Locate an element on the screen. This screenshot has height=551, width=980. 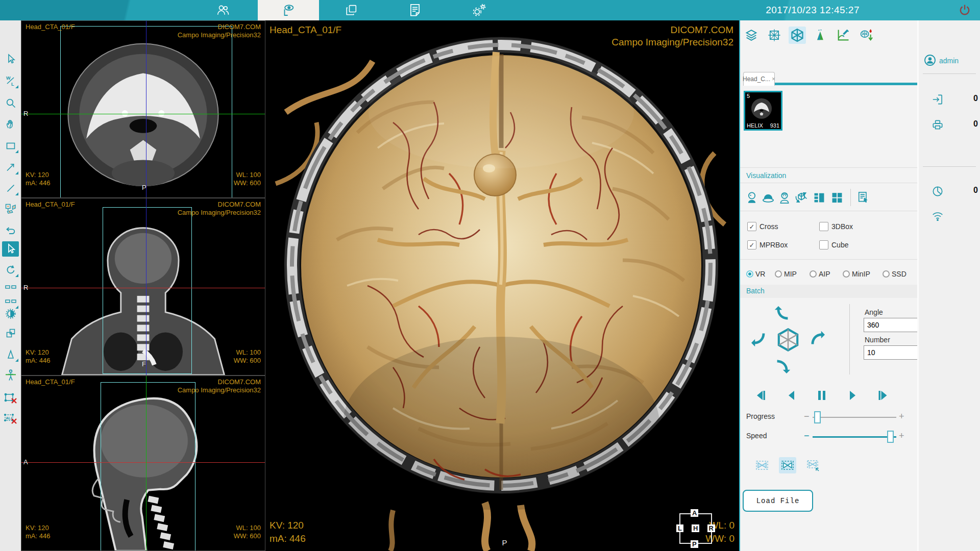
load-file-button: Load File is located at coordinates (778, 501).